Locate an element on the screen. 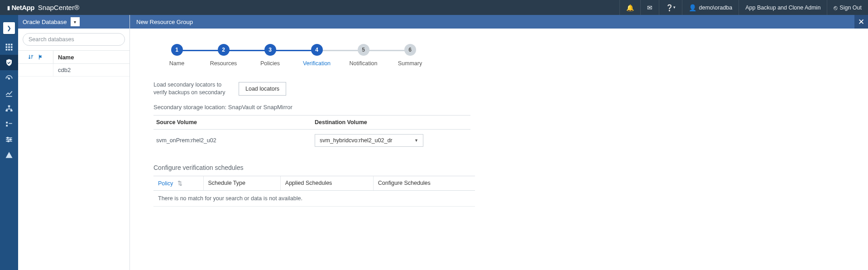 This screenshot has height=270, width=868. signout-icon: ⎋ is located at coordinates (835, 8).